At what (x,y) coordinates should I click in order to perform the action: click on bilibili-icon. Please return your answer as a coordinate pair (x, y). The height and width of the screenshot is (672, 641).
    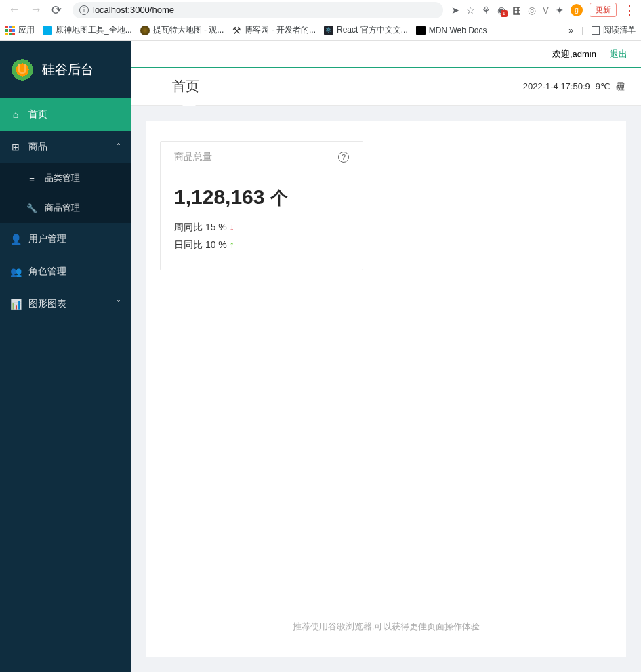
    Looking at the image, I should click on (47, 30).